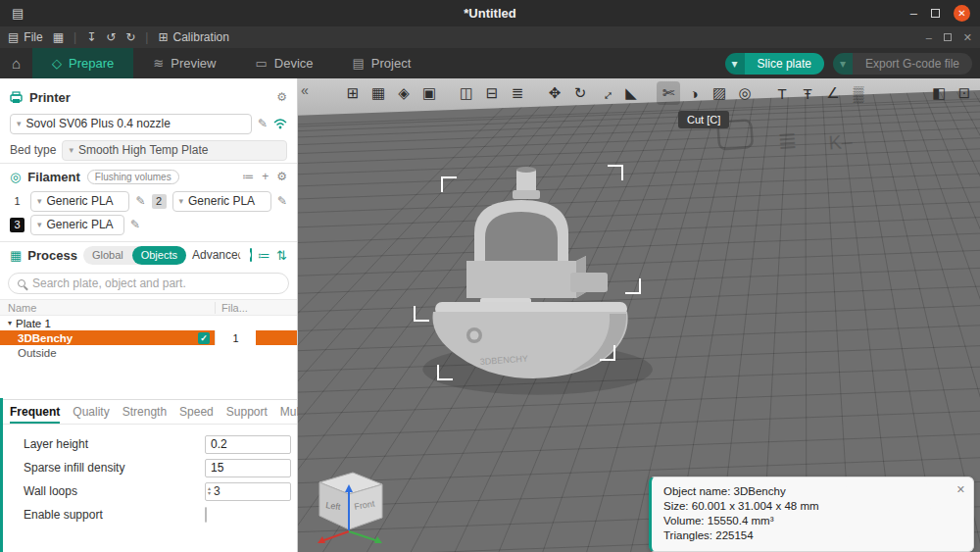 The image size is (980, 552). I want to click on close-icon: ✕, so click(962, 14).